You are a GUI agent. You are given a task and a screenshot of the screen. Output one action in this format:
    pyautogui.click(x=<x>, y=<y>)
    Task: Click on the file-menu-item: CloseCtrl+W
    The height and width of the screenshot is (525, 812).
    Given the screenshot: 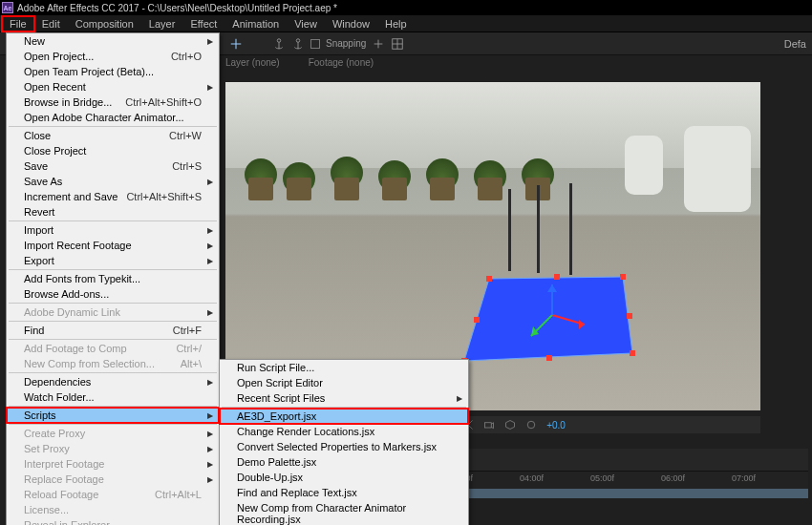 What is the action you would take?
    pyautogui.click(x=113, y=136)
    